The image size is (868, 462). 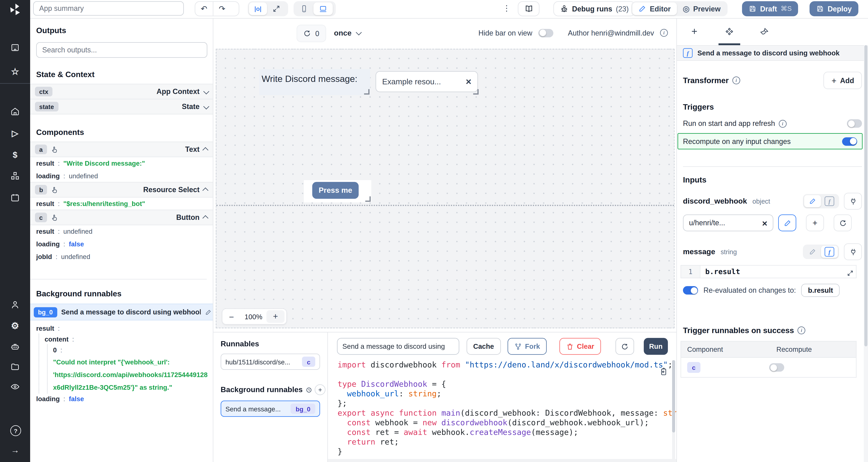 I want to click on add-transformer-button: + Add, so click(x=843, y=80).